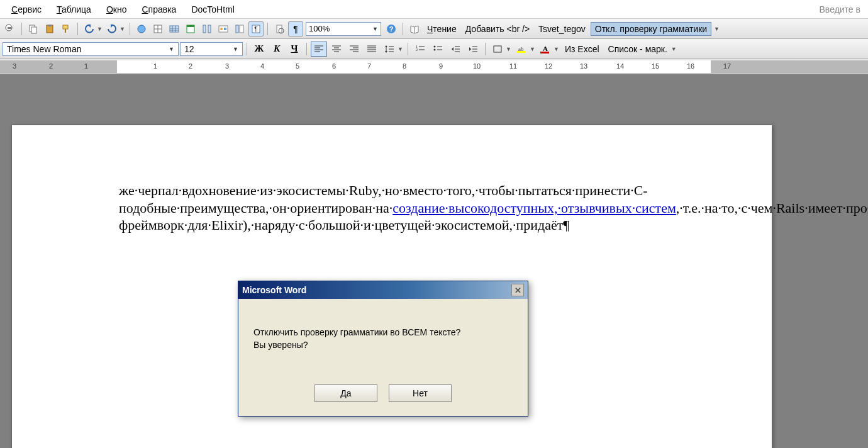  I want to click on dialog-titlebar: Microsoft Word ✕, so click(383, 290).